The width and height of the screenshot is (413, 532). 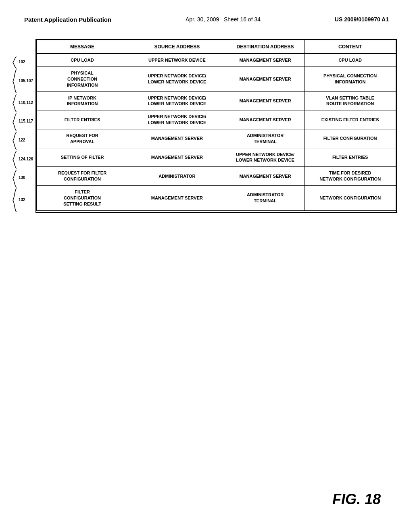 I want to click on label-entry-row-130: 130, so click(x=23, y=179).